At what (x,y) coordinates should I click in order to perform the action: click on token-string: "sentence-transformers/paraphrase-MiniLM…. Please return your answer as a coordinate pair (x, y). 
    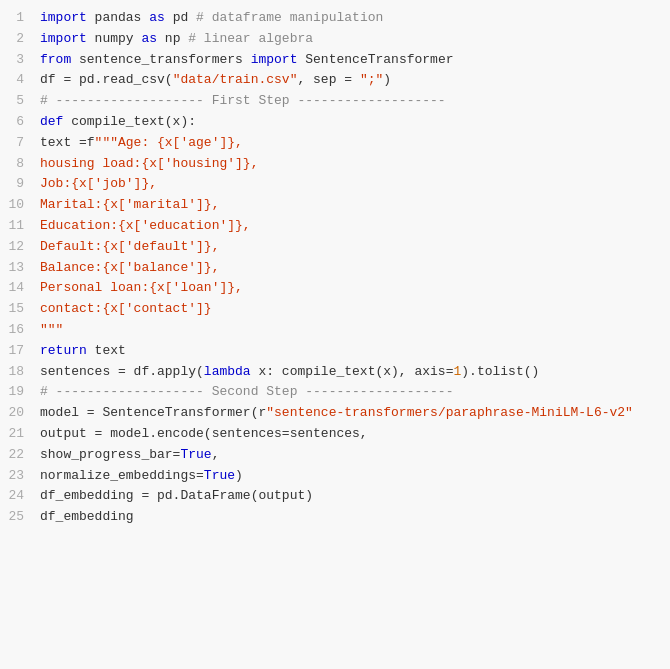
    Looking at the image, I should click on (450, 412).